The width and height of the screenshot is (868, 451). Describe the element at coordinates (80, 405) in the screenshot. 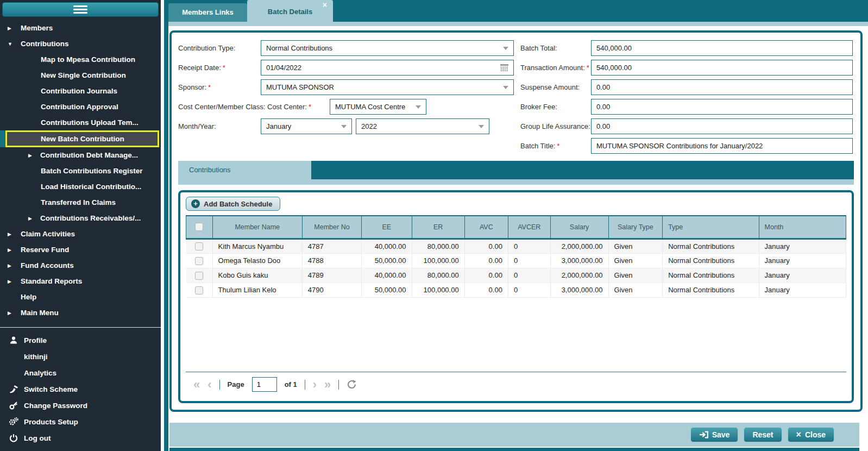

I see `sidebar-item-change-password: Change Password` at that location.